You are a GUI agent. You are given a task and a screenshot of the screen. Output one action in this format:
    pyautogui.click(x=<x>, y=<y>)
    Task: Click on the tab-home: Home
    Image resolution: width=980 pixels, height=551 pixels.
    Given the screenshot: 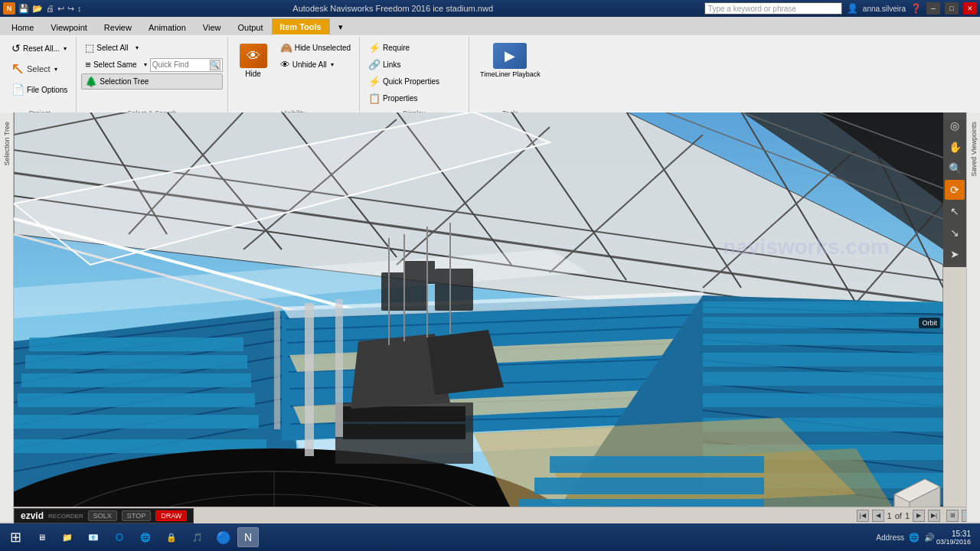 What is the action you would take?
    pyautogui.click(x=23, y=27)
    